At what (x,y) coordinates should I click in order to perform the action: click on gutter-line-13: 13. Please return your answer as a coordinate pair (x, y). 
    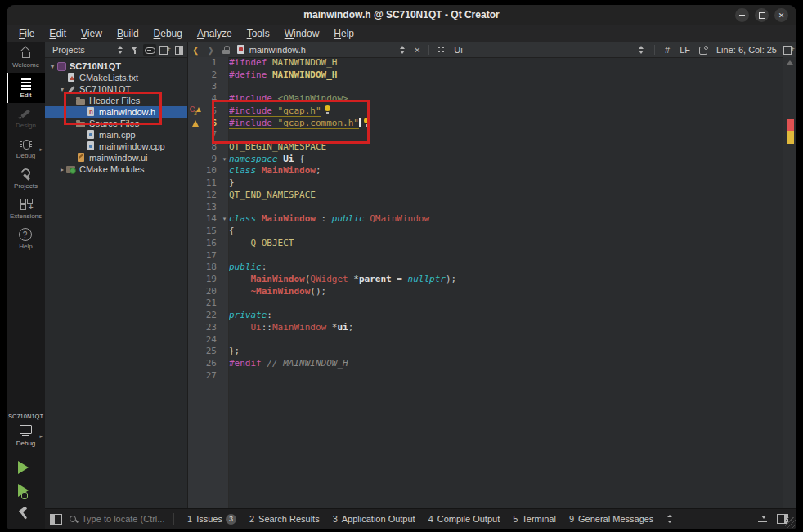
    Looking at the image, I should click on (204, 208).